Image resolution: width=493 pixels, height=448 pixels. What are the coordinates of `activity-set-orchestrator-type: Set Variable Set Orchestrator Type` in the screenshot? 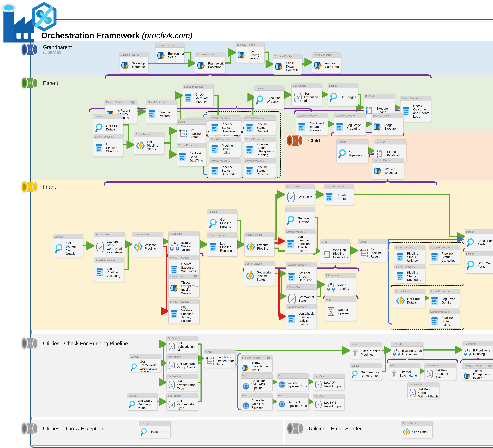 It's located at (182, 383).